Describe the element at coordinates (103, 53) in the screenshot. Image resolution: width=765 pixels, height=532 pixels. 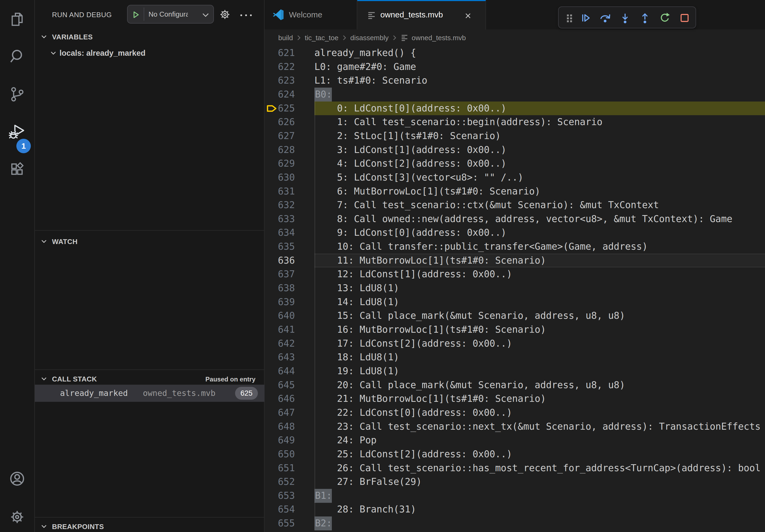
I see `variables-scope-locals: locals: already_marked` at that location.